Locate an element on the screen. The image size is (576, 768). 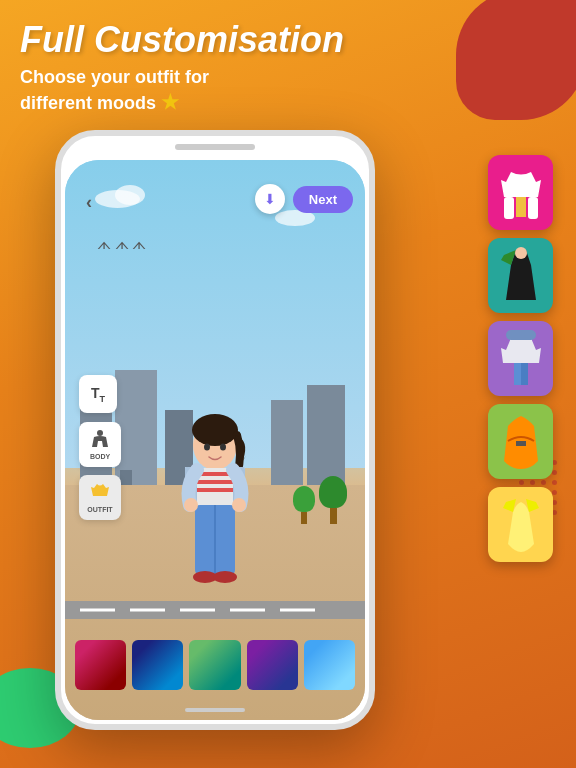
main-title: Full Customisation is located at coordinates (182, 40).